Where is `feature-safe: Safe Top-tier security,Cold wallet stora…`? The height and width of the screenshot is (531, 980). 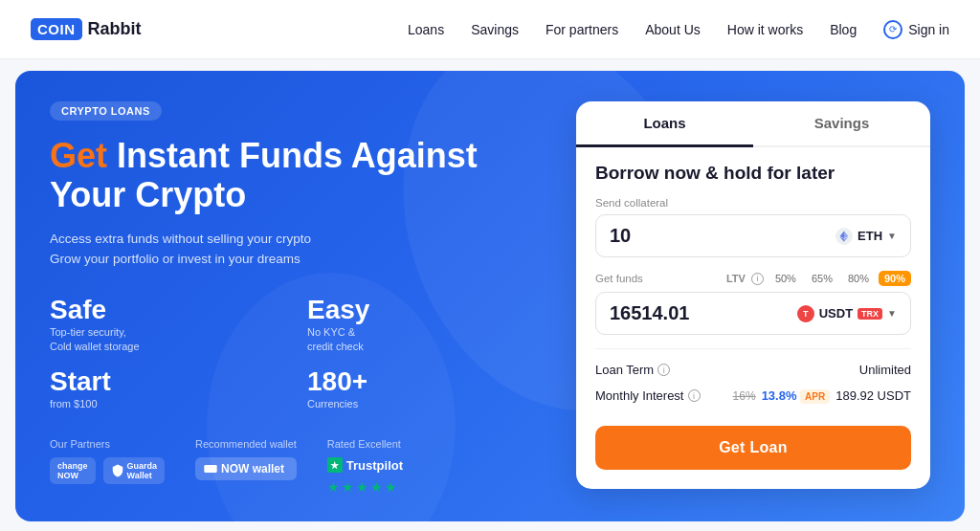
feature-safe: Safe Top-tier security,Cold wallet stora… is located at coordinates (168, 325).